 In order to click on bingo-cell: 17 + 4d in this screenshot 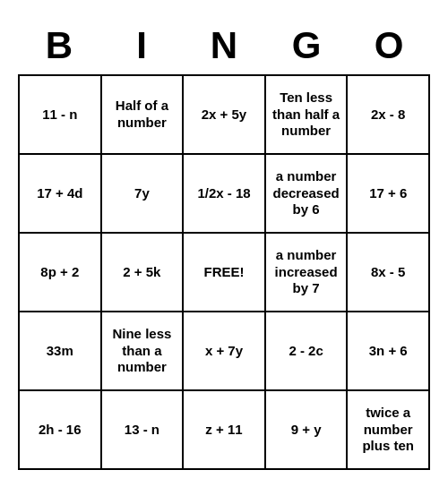, I will do `click(61, 194)`.